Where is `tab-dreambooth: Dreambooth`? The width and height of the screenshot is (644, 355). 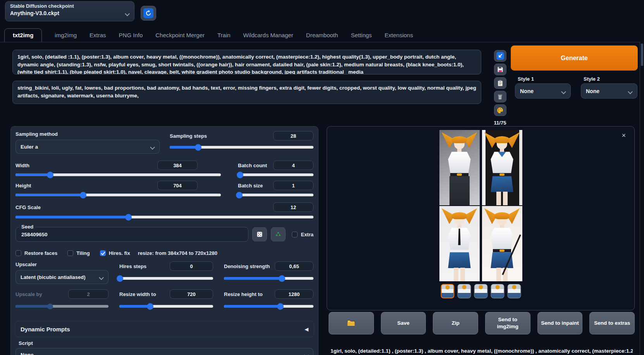 tab-dreambooth: Dreambooth is located at coordinates (322, 35).